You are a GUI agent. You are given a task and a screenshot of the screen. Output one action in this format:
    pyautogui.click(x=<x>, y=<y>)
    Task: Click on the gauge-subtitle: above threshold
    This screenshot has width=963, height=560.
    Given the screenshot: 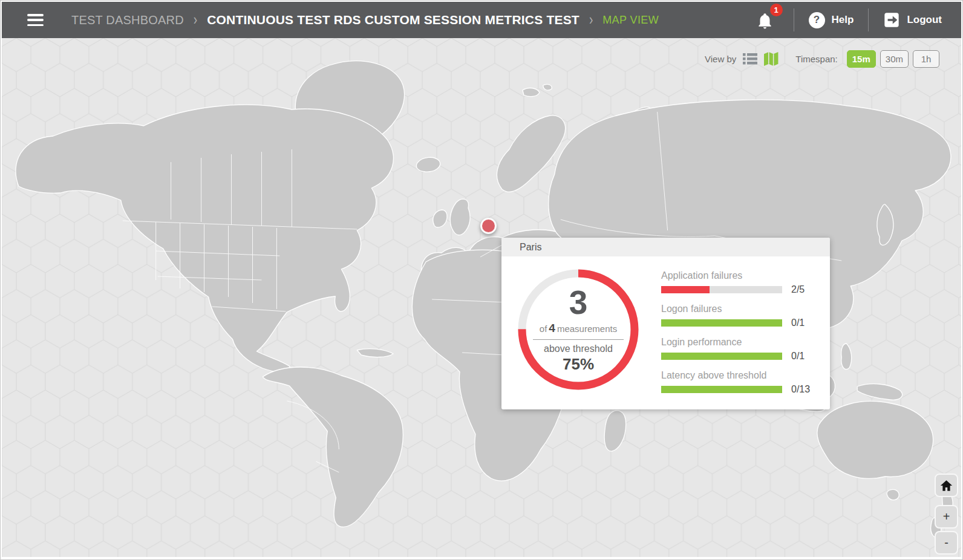 What is the action you would take?
    pyautogui.click(x=578, y=349)
    